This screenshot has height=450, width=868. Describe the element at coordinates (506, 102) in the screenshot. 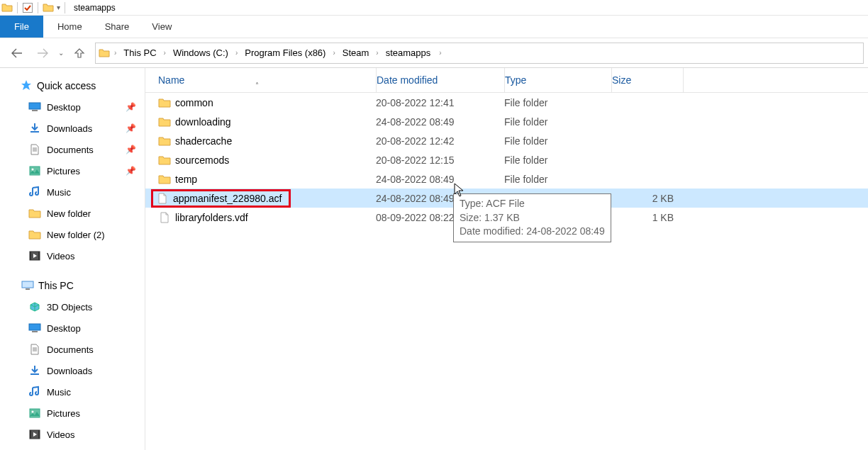

I see `table-row: common20-08-2022 12:41File folder` at that location.